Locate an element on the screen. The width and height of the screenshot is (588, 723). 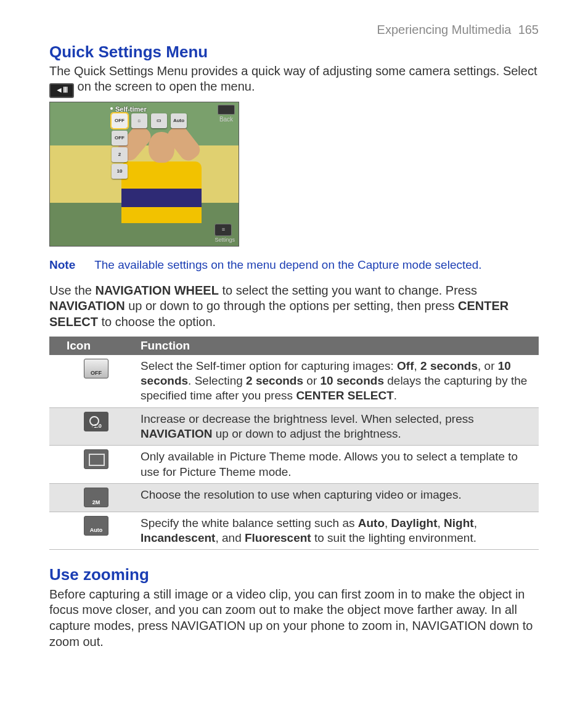
template-icon is located at coordinates (96, 459).